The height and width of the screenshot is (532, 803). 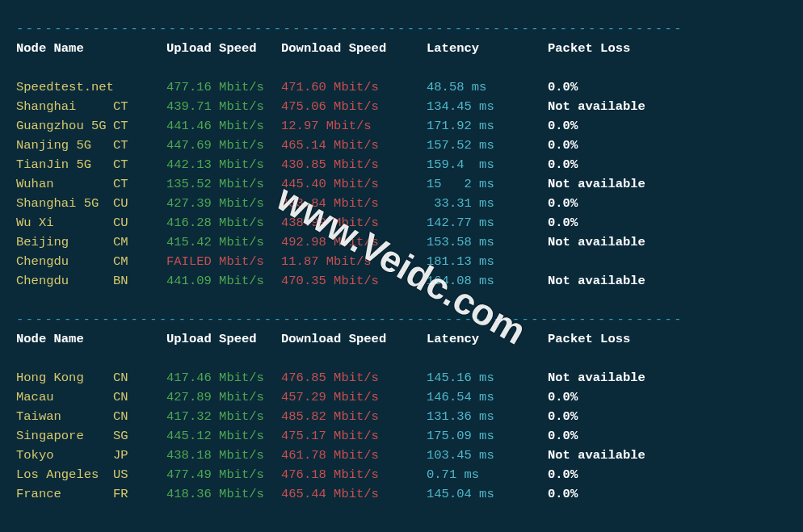 What do you see at coordinates (65, 223) in the screenshot?
I see `cell-node: Wu Xi` at bounding box center [65, 223].